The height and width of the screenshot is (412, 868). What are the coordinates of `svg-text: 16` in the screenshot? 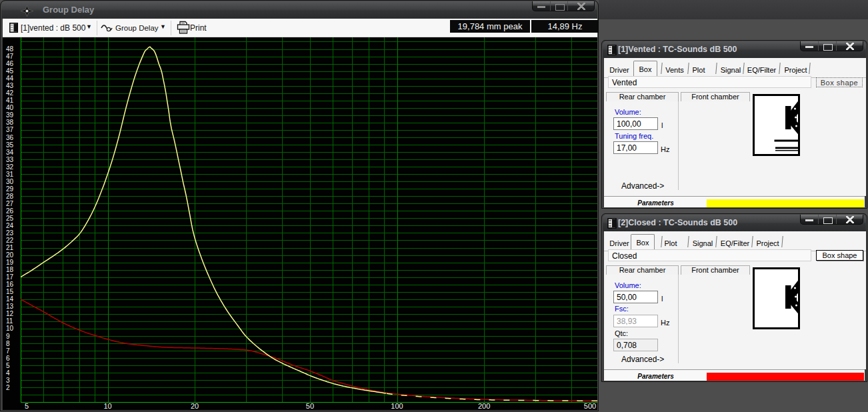 It's located at (10, 284).